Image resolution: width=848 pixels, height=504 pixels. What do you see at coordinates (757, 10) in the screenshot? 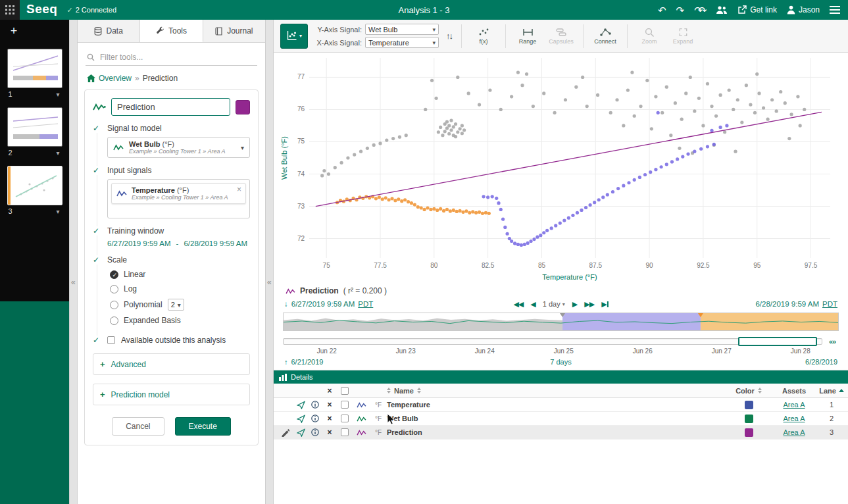
I see `get-link-button: Get link` at bounding box center [757, 10].